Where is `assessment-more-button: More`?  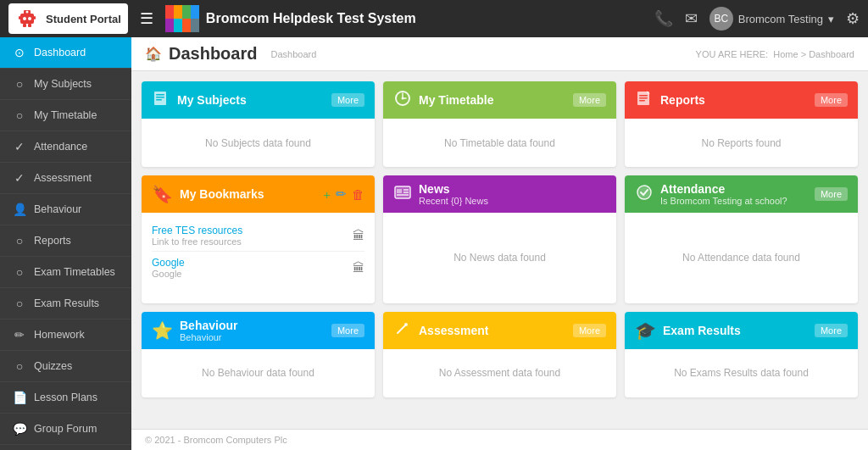 assessment-more-button: More is located at coordinates (590, 331).